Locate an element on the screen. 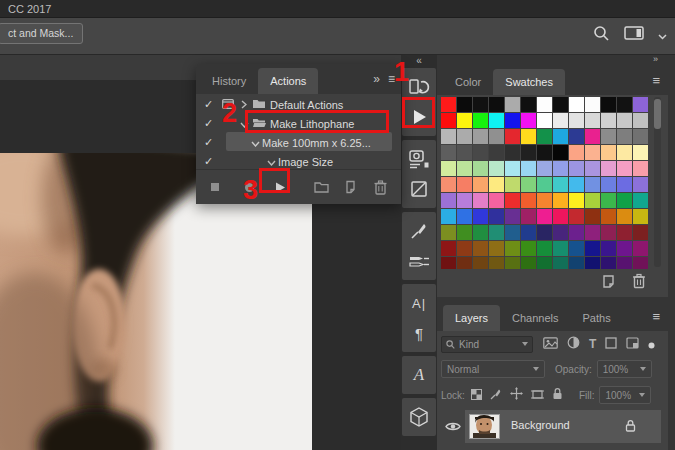 The height and width of the screenshot is (450, 675). panel-expand-icon: » is located at coordinates (376, 79).